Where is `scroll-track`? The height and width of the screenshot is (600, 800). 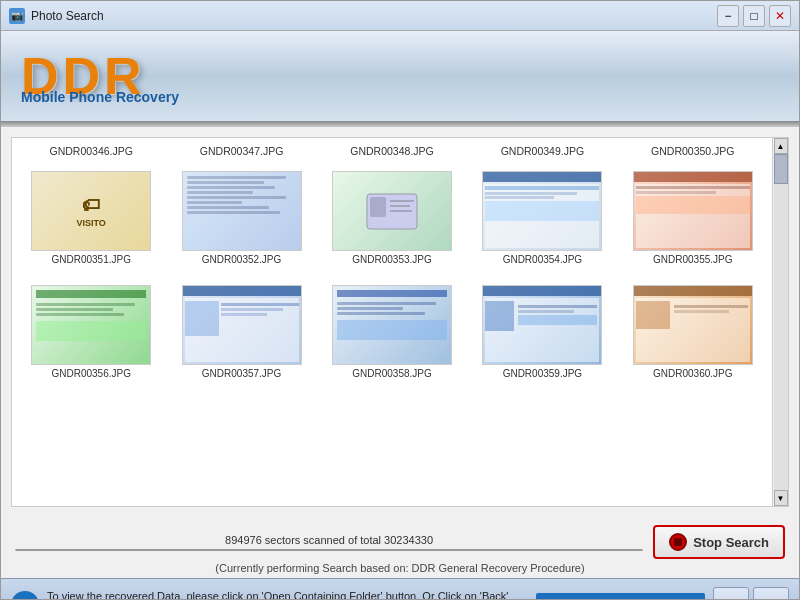 scroll-track is located at coordinates (781, 322).